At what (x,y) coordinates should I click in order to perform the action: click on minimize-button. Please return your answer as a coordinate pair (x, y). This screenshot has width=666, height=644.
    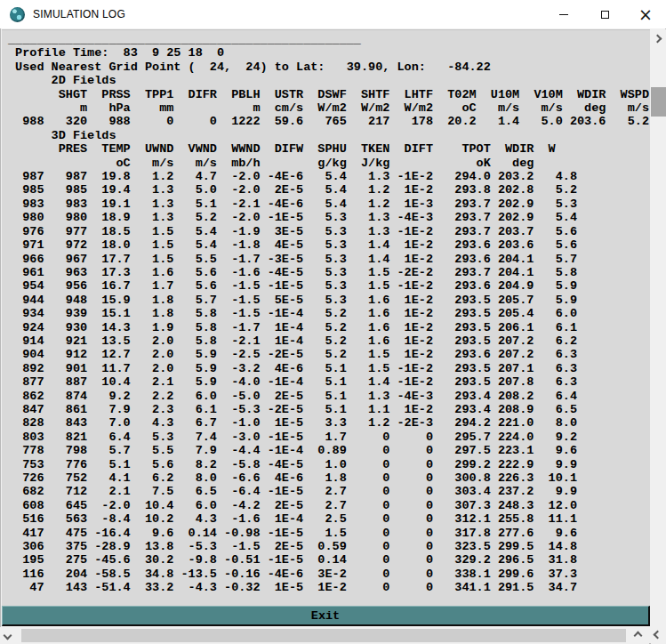
    Looking at the image, I should click on (564, 14).